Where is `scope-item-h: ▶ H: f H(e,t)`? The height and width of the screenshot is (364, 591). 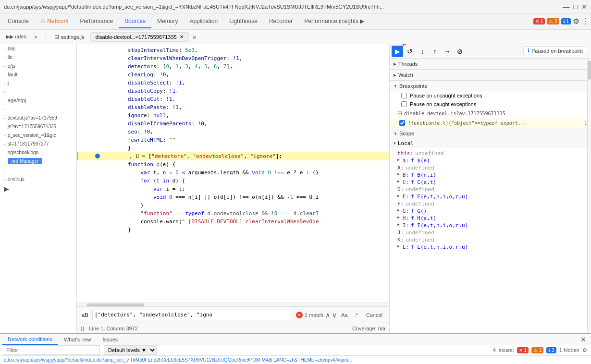 scope-item-h: ▶ H: f H(e,t) is located at coordinates (490, 218).